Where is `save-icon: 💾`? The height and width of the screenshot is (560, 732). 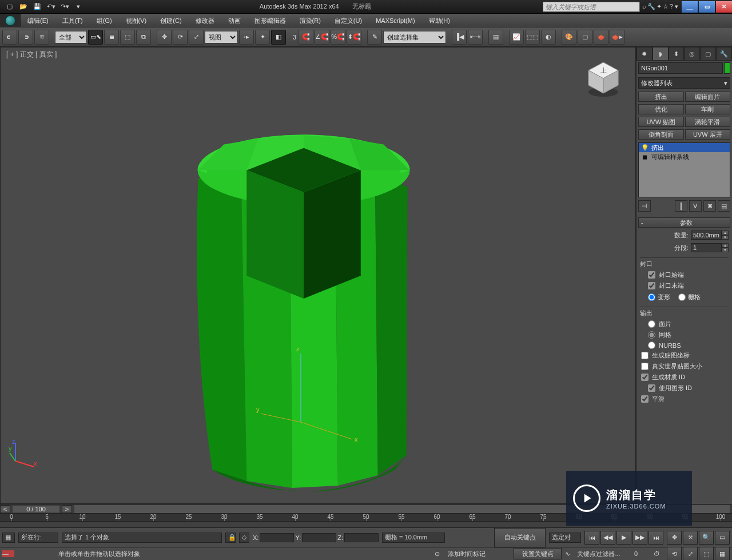
save-icon: 💾 is located at coordinates (37, 7).